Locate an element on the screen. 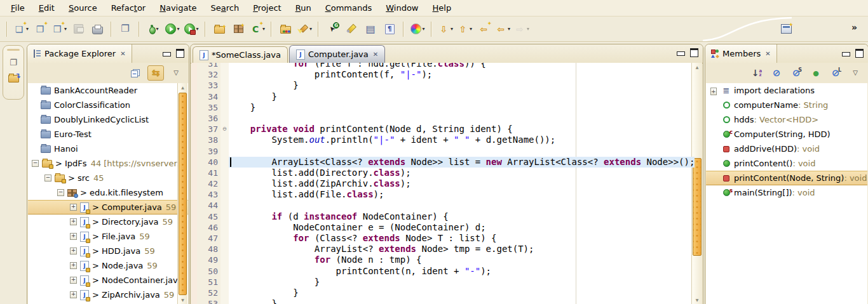 Image resolution: width=868 pixels, height=304 pixels. sort-members-button: az is located at coordinates (757, 73).